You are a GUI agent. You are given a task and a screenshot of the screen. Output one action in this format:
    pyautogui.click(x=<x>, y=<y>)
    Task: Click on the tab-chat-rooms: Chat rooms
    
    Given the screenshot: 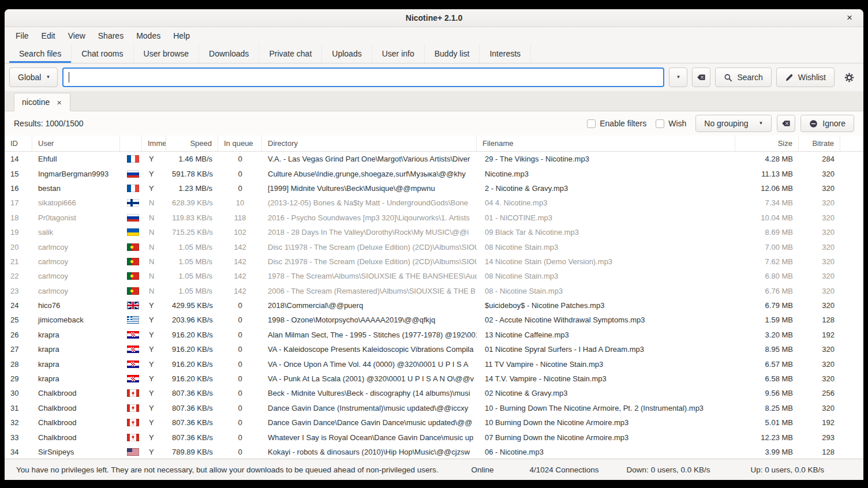 What is the action you would take?
    pyautogui.click(x=103, y=54)
    